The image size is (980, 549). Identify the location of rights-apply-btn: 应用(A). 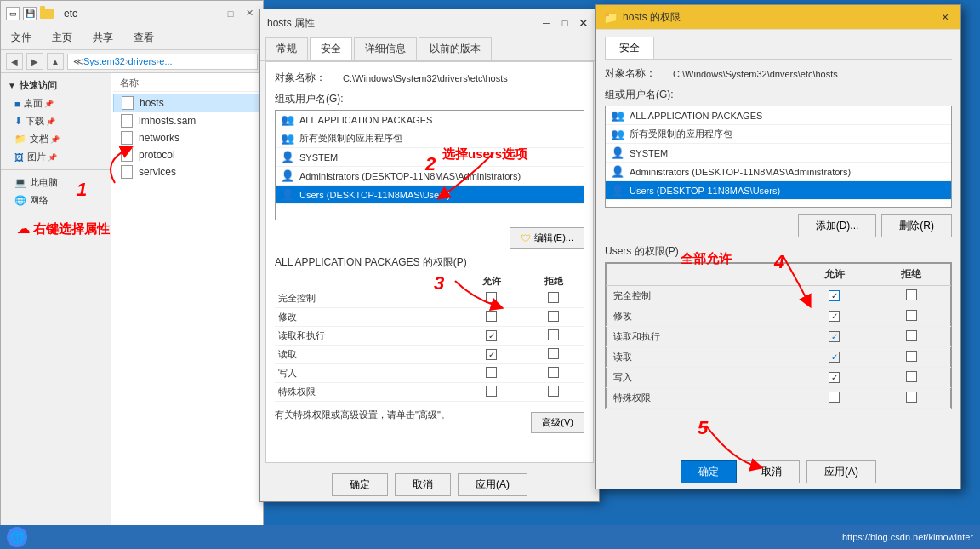
(841, 472).